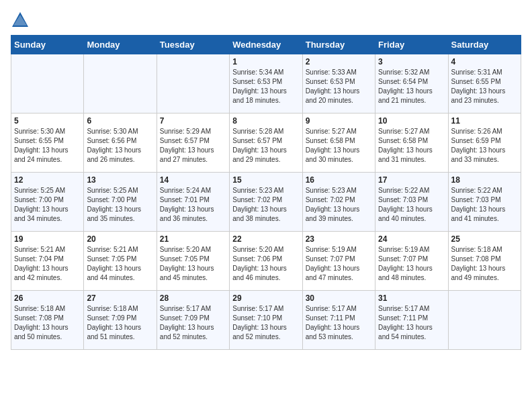 The image size is (532, 411). Describe the element at coordinates (339, 298) in the screenshot. I see `day-number: 30` at that location.